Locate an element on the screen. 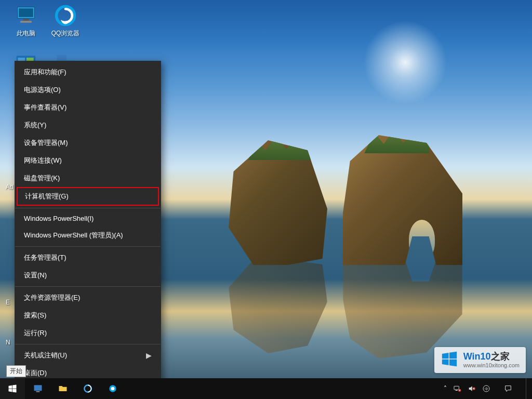 The image size is (532, 399). watermark-title: Win10之家 is located at coordinates (491, 356).